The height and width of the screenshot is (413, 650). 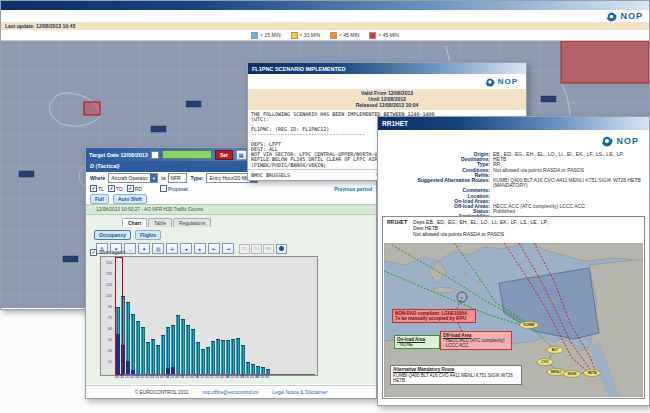 What do you see at coordinates (256, 249) in the screenshot?
I see `toggle-to: TO` at bounding box center [256, 249].